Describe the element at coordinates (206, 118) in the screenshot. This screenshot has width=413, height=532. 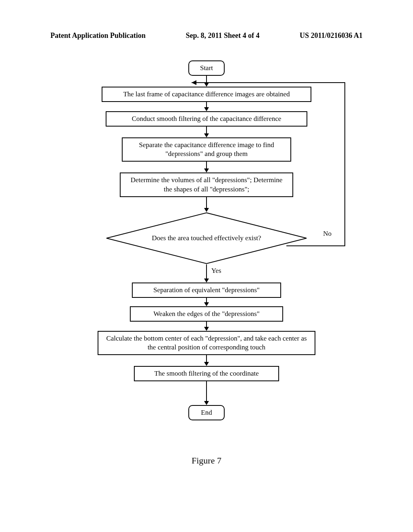
I see `step-label: Conduct smooth filtering of the capacita…` at that location.